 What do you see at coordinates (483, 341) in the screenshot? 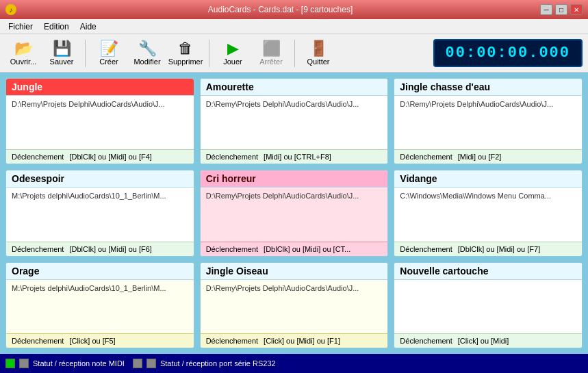
I see `shortcut-label-8: [Click] ou [Midi]` at bounding box center [483, 341].